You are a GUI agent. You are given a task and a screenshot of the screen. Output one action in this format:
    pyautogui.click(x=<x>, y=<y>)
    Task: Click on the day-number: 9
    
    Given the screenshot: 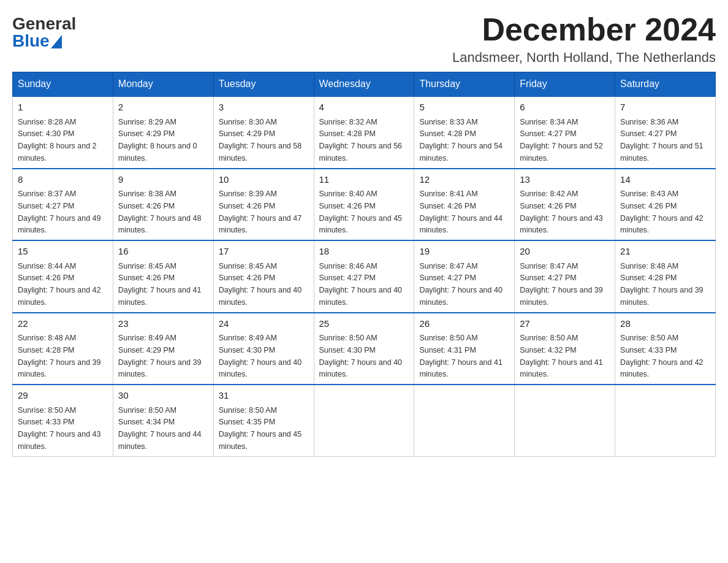 What is the action you would take?
    pyautogui.click(x=163, y=180)
    